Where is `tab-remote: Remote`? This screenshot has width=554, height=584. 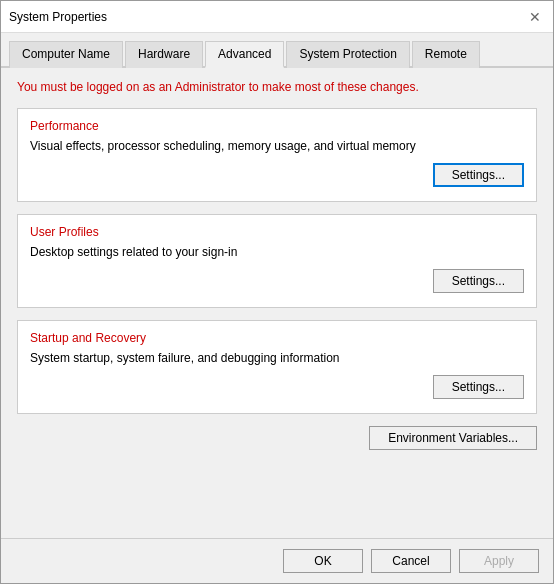 tab-remote: Remote is located at coordinates (446, 54).